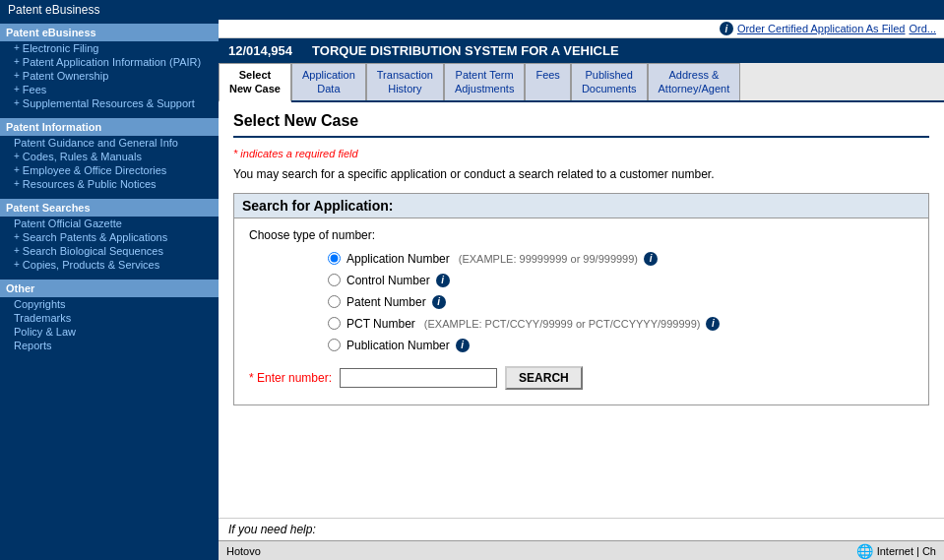  Describe the element at coordinates (93, 251) in the screenshot. I see `sidebar-item-label: Search Biological Sequences` at that location.